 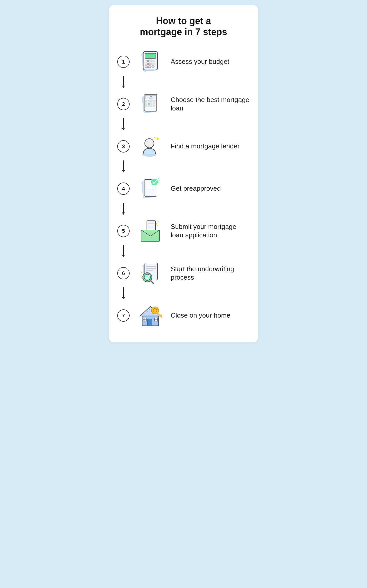 I want to click on step-icon-mortgage: 30 Years, so click(x=150, y=104).